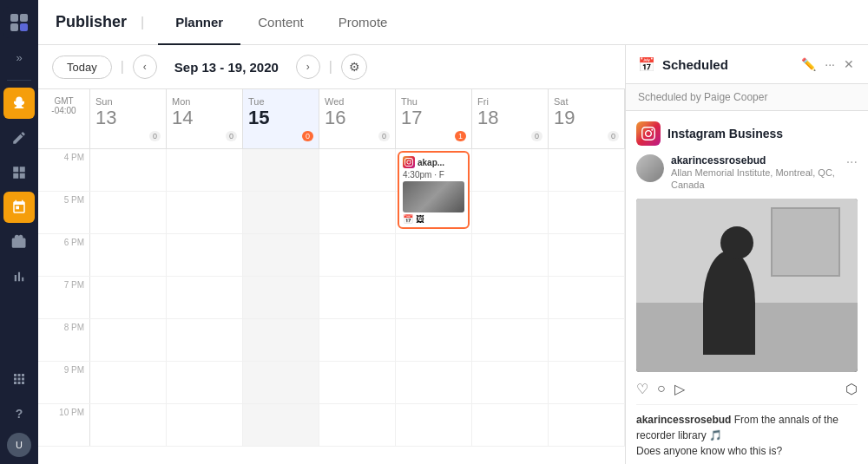  What do you see at coordinates (19, 414) in the screenshot?
I see `sidebar-item-help: ?` at bounding box center [19, 414].